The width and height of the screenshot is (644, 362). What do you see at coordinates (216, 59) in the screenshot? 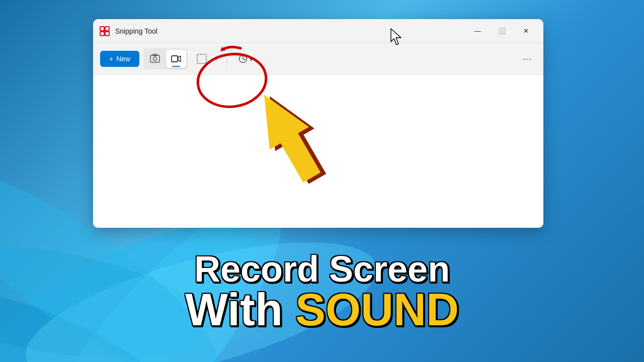
I see `snip-mode-chevron: ▾` at bounding box center [216, 59].